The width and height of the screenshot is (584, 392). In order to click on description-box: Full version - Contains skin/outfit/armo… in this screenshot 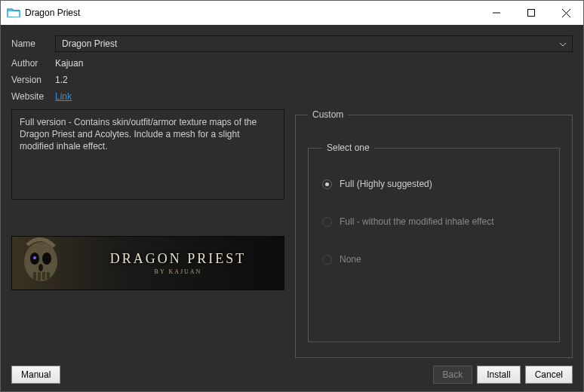, I will do `click(148, 155)`.